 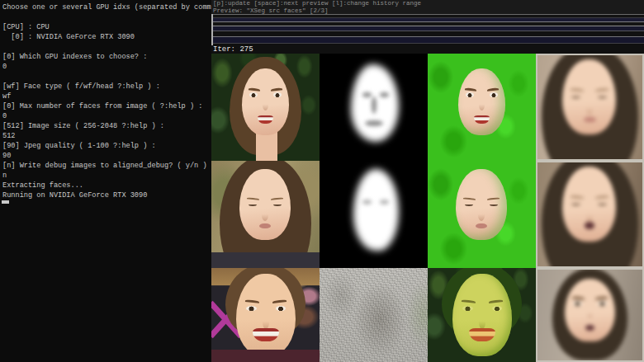 What do you see at coordinates (428, 12) in the screenshot?
I see `preview-title: Preview: "XSeg src faces" [2/3]` at bounding box center [428, 12].